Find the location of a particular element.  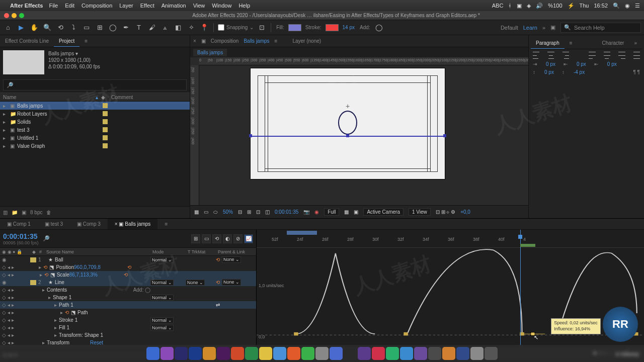

graph-editor-button: 📈 is located at coordinates (249, 239).